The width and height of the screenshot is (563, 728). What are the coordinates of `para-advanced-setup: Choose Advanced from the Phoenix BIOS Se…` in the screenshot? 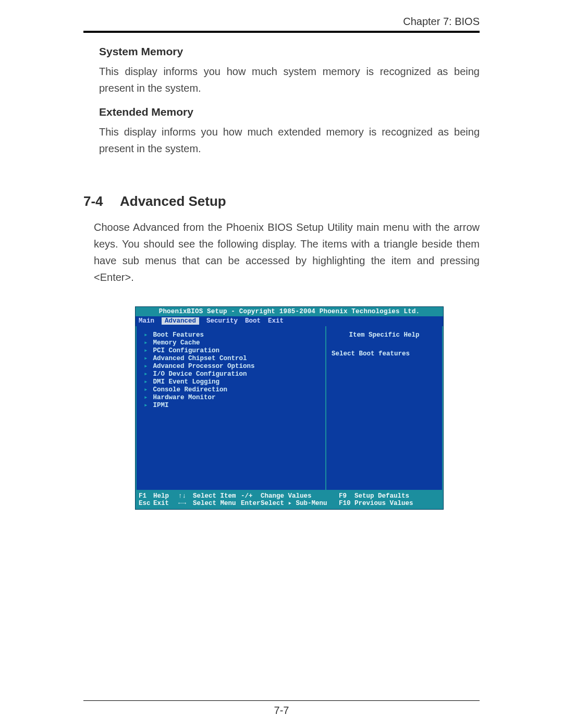 It's located at (287, 252).